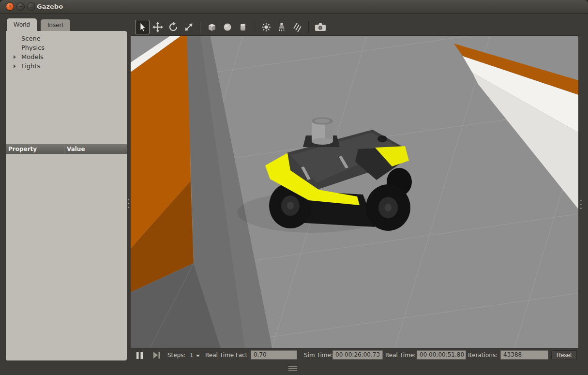  I want to click on window-title: Gazebo, so click(50, 7).